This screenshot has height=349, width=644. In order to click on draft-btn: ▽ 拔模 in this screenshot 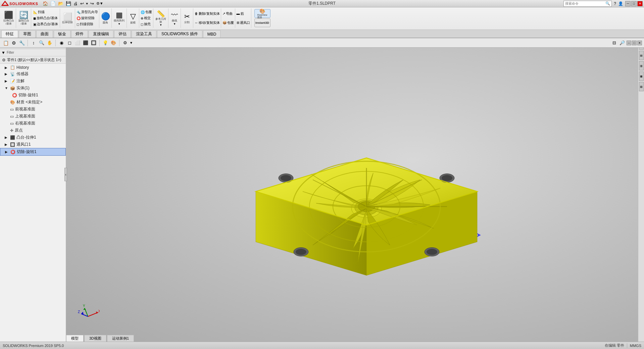, I will do `click(133, 18)`.